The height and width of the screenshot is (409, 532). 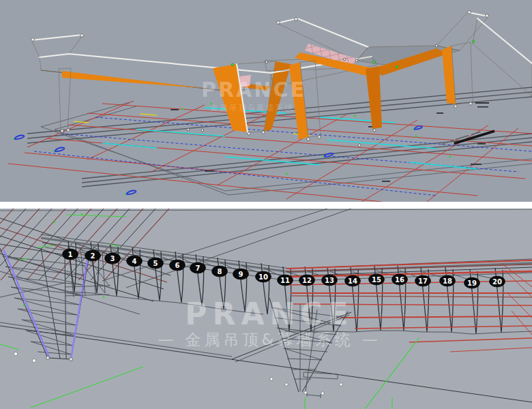 What do you see at coordinates (376, 279) in the screenshot?
I see `section-marker: 15` at bounding box center [376, 279].